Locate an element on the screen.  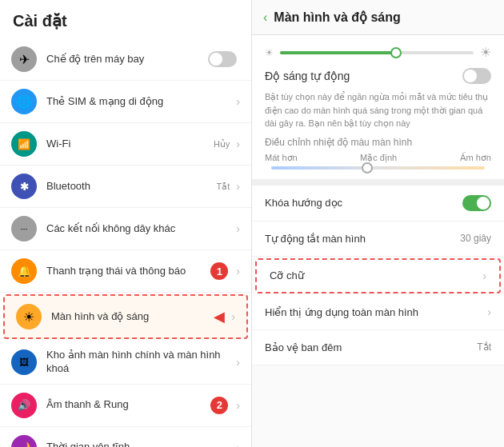
item-label-sound: Âm thanh & Rung is located at coordinates (128, 405).